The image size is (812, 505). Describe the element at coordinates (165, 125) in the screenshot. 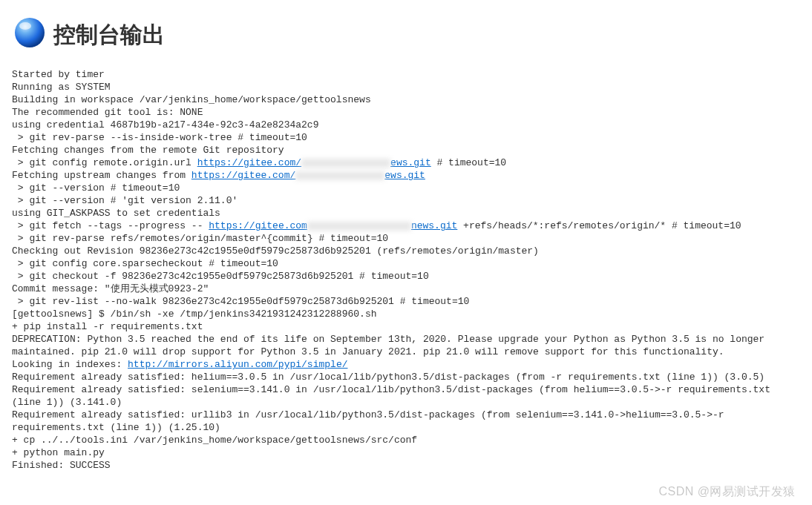

I see `console-text: using credential 4687b19b-a217-434e-92c3…` at that location.